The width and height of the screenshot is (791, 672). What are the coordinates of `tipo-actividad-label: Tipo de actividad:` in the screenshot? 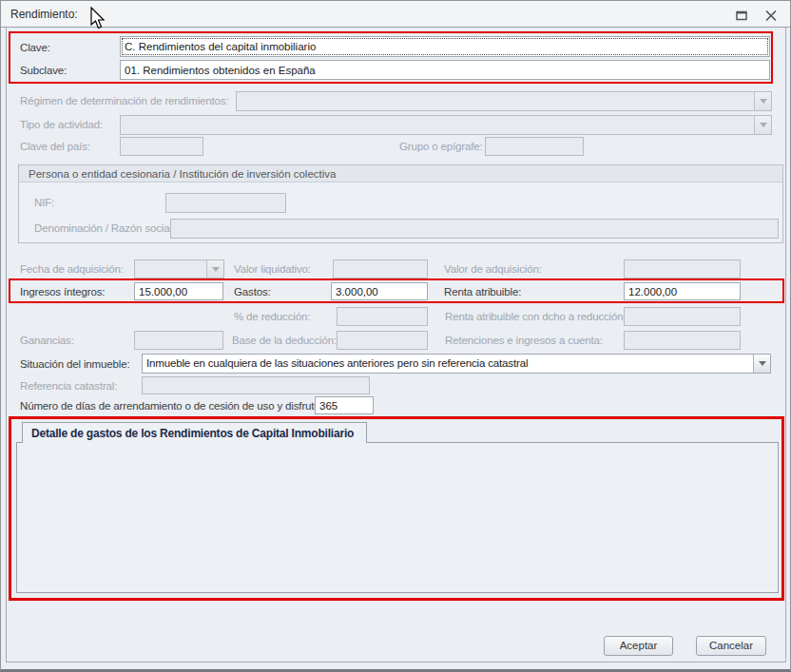 It's located at (61, 125).